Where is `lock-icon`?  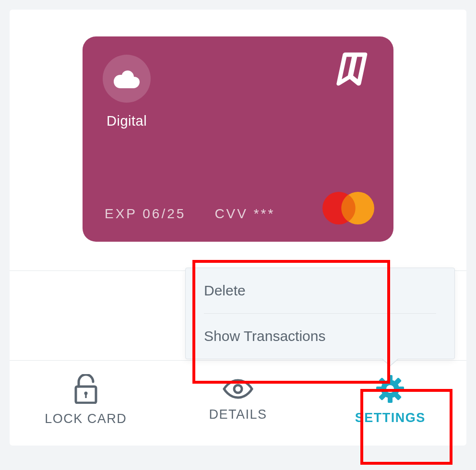
lock-icon is located at coordinates (86, 390).